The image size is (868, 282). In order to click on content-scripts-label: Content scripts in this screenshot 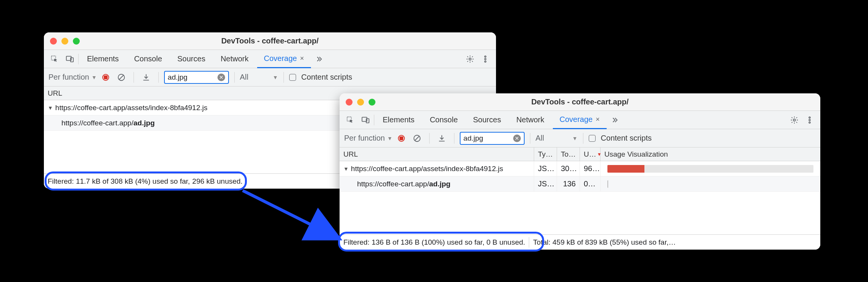, I will do `click(626, 138)`.